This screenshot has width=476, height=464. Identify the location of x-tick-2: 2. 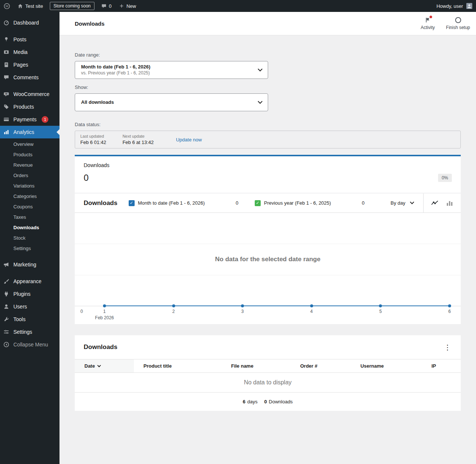
(173, 311).